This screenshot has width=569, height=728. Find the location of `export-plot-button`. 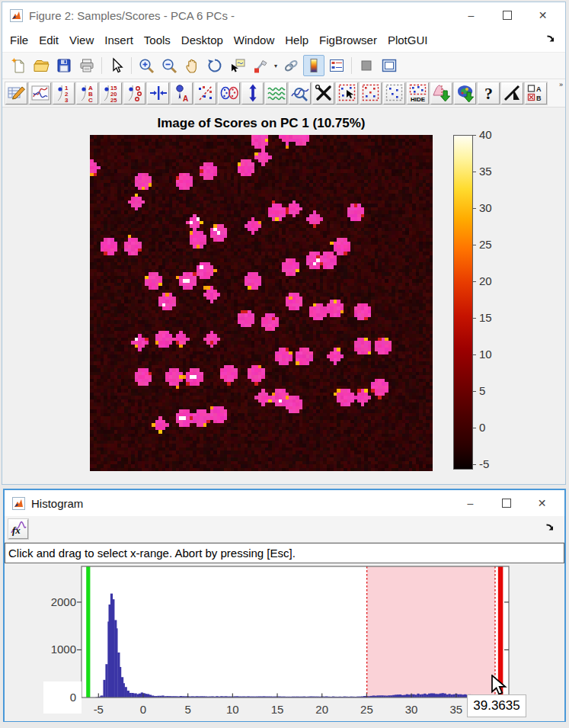

export-plot-button is located at coordinates (442, 93).